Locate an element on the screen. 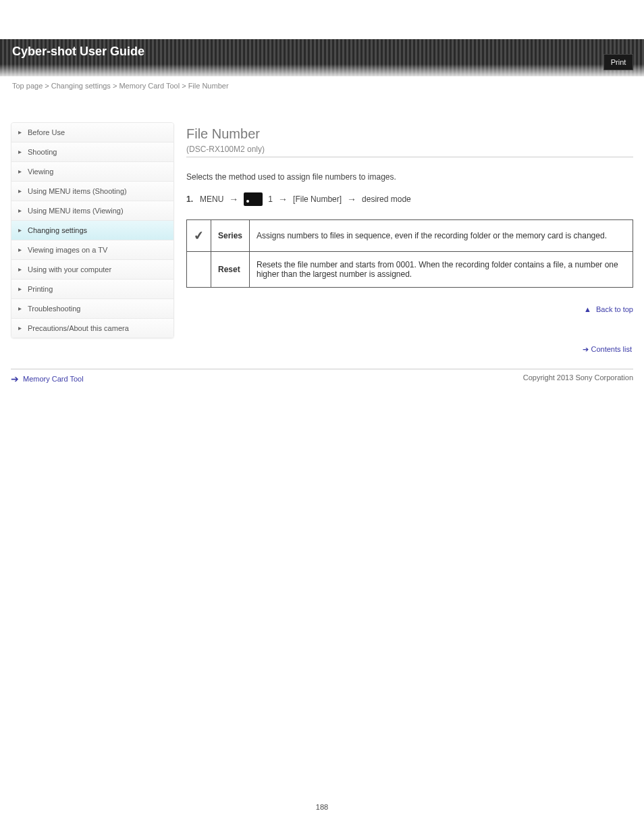  page-subtitle: (DSC-RX100M2 only) is located at coordinates (410, 149).